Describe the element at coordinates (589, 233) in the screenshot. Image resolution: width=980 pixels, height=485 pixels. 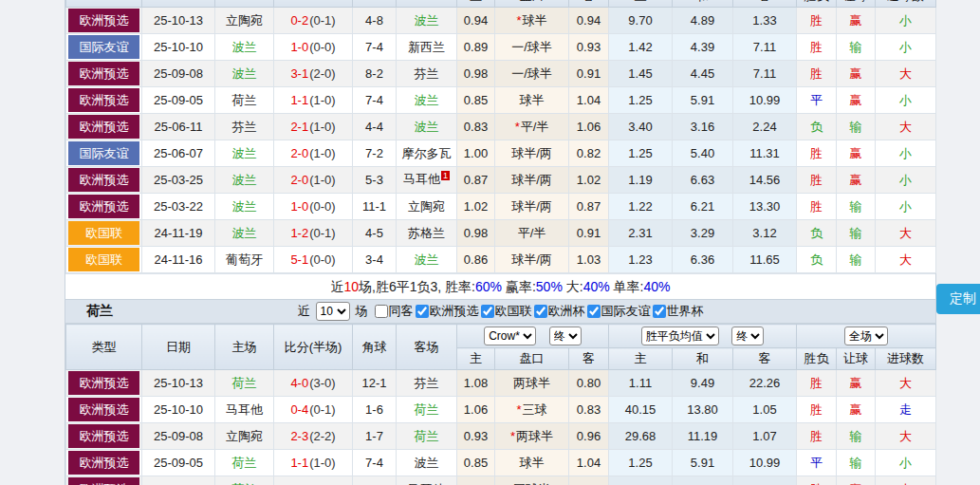
I see `ah-away-odds: 0.91` at that location.